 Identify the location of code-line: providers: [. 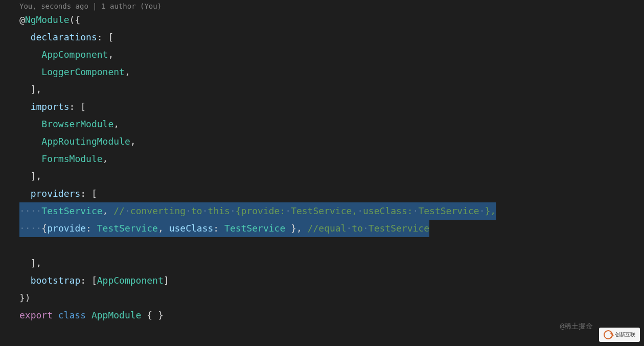
(322, 194).